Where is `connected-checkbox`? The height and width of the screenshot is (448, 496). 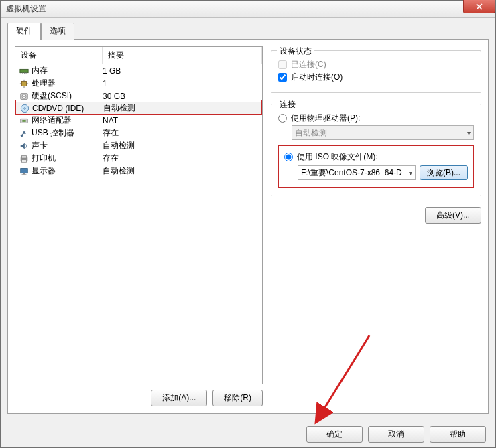 connected-checkbox is located at coordinates (283, 64).